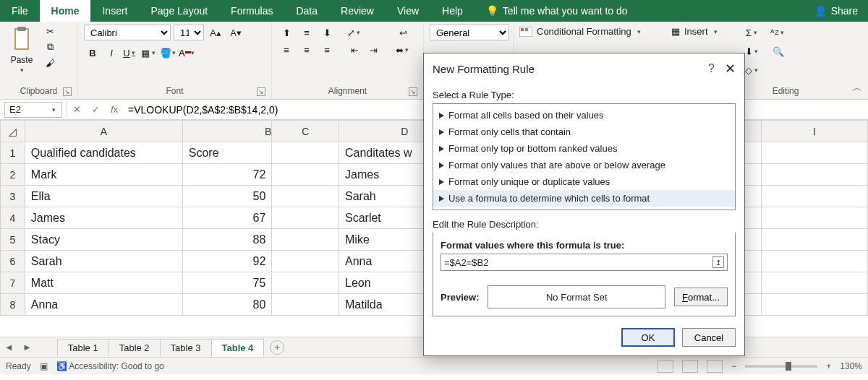 The width and height of the screenshot is (868, 380). What do you see at coordinates (39, 91) in the screenshot?
I see `clipboard-group-label: Clipboard` at bounding box center [39, 91].